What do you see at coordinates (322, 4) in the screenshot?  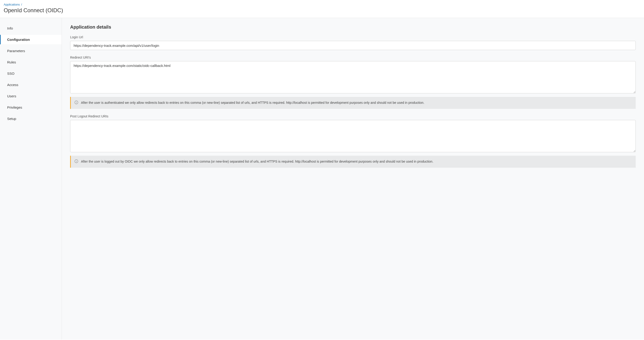 I see `breadcrumb: Applications /` at bounding box center [322, 4].